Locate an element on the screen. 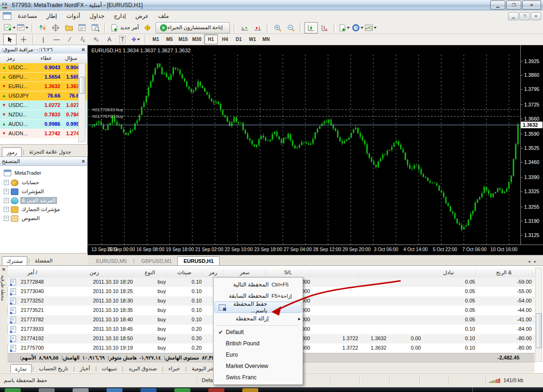 The image size is (543, 392). candlestick-mode-button is located at coordinates (311, 28).